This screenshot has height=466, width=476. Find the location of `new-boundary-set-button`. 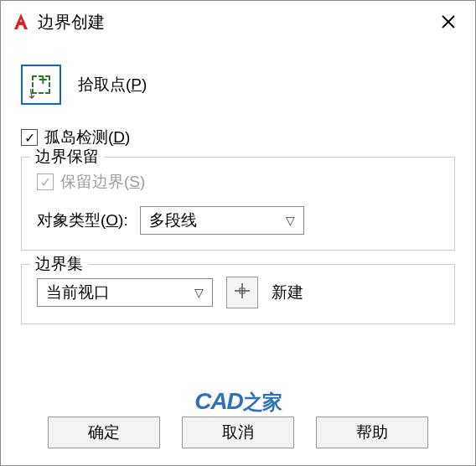

new-boundary-set-button is located at coordinates (242, 293).